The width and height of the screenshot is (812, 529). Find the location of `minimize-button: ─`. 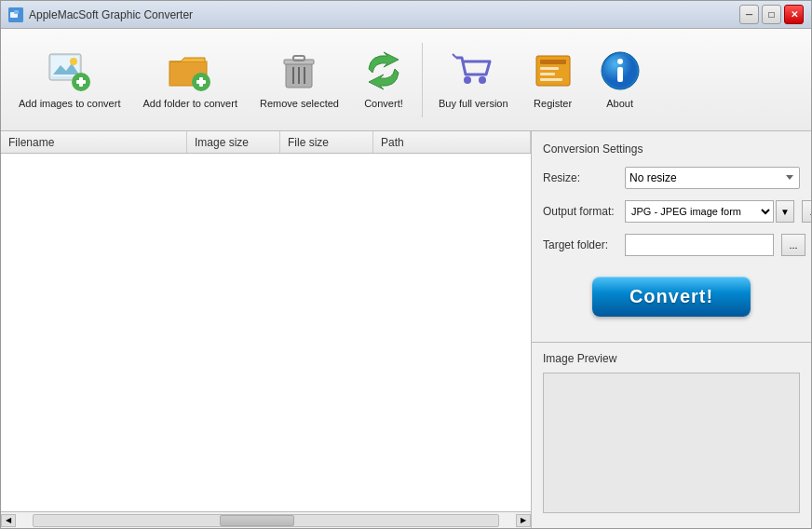

minimize-button: ─ is located at coordinates (749, 15).